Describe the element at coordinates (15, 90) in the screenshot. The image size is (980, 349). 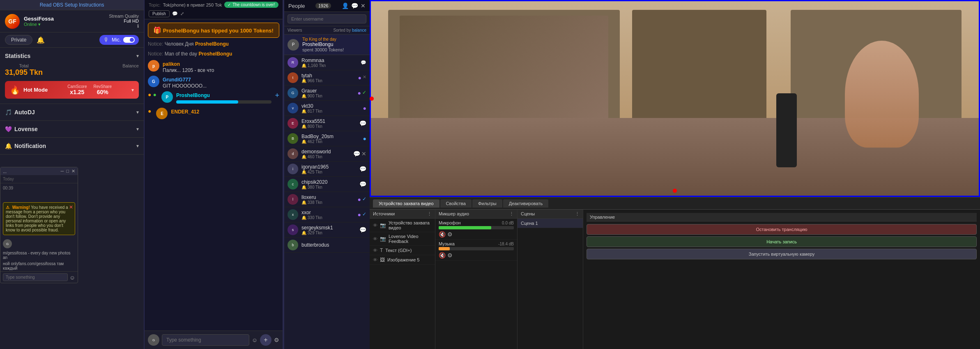
I see `fire-icon: 🔥` at that location.